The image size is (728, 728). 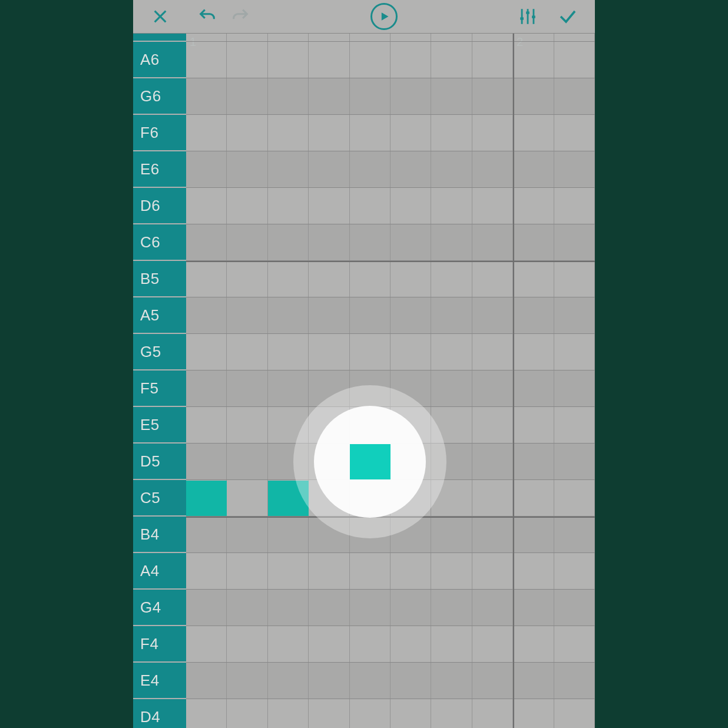 What do you see at coordinates (240, 16) in the screenshot?
I see `redo-button` at bounding box center [240, 16].